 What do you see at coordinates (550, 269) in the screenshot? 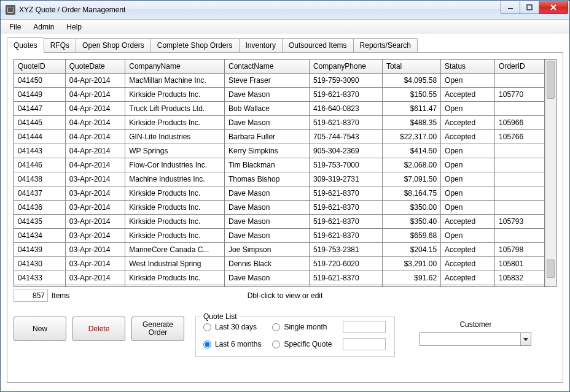
I see `scrollbar-thumb-lower` at bounding box center [550, 269].